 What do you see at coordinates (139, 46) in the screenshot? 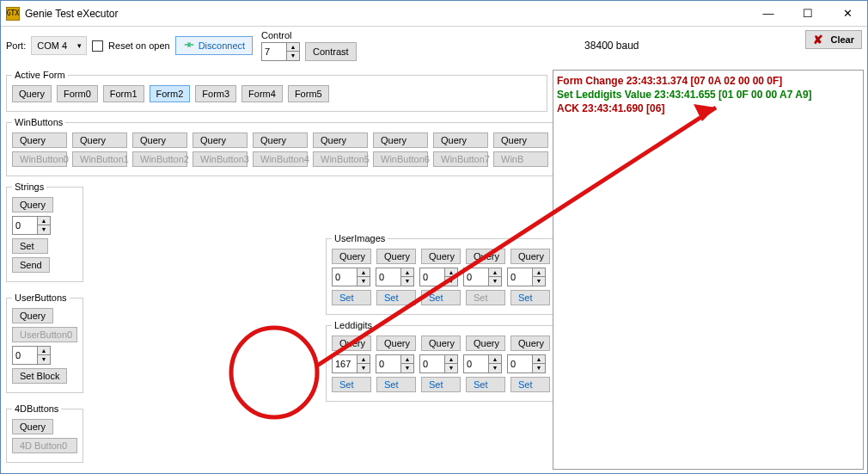
I see `reset-label: Reset on open` at bounding box center [139, 46].